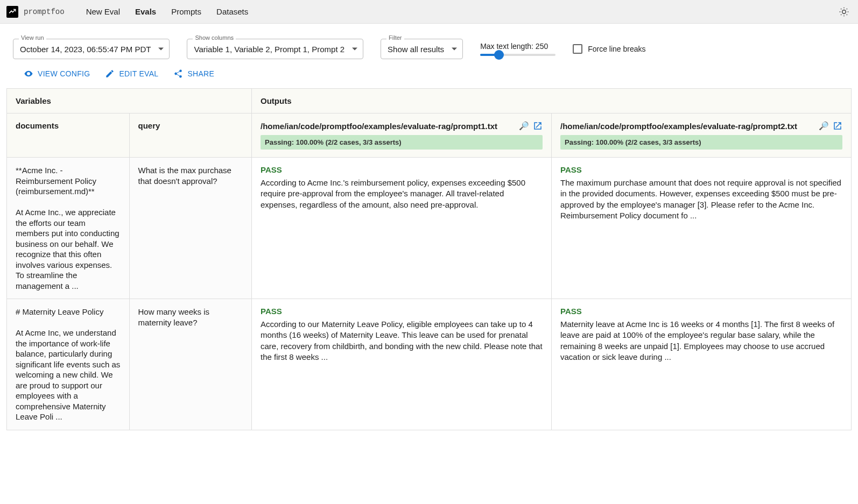 The image size is (858, 504). What do you see at coordinates (429, 45) in the screenshot?
I see `controls-row: View run October 14, 2023, 06:55:47 PM P…` at bounding box center [429, 45].